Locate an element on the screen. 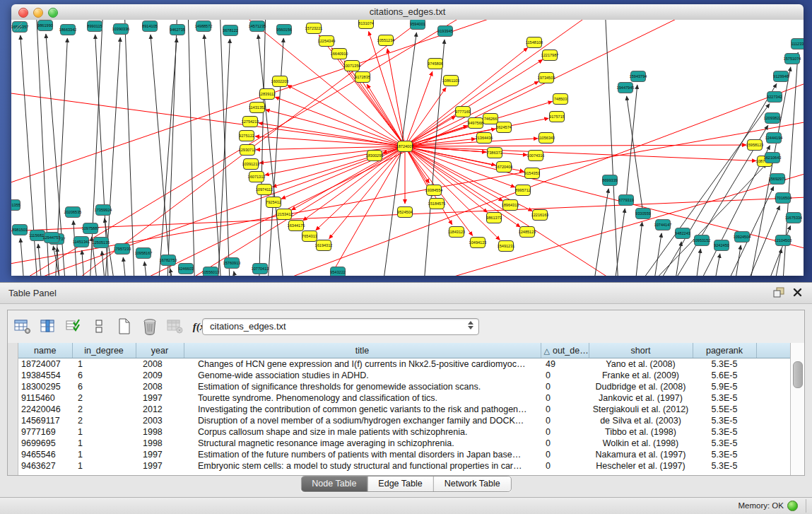 This screenshot has height=514, width=812. network-node: 16210643 is located at coordinates (773, 158).